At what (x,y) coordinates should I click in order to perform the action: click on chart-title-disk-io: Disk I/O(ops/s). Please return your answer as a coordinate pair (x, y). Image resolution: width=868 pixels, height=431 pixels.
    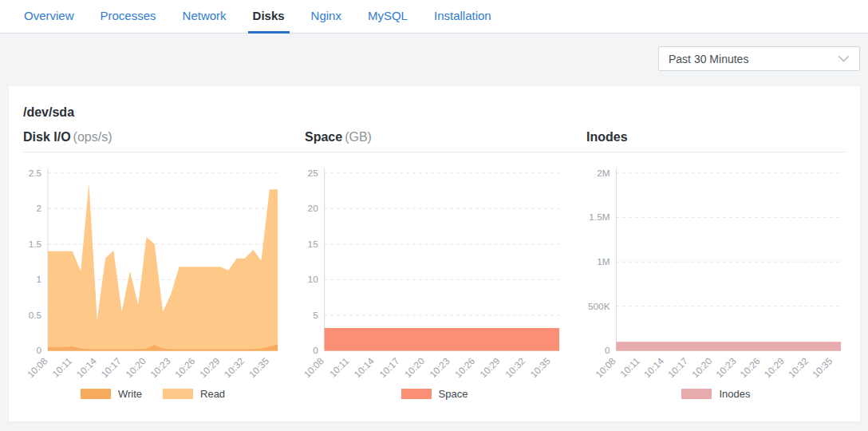
    Looking at the image, I should click on (153, 137).